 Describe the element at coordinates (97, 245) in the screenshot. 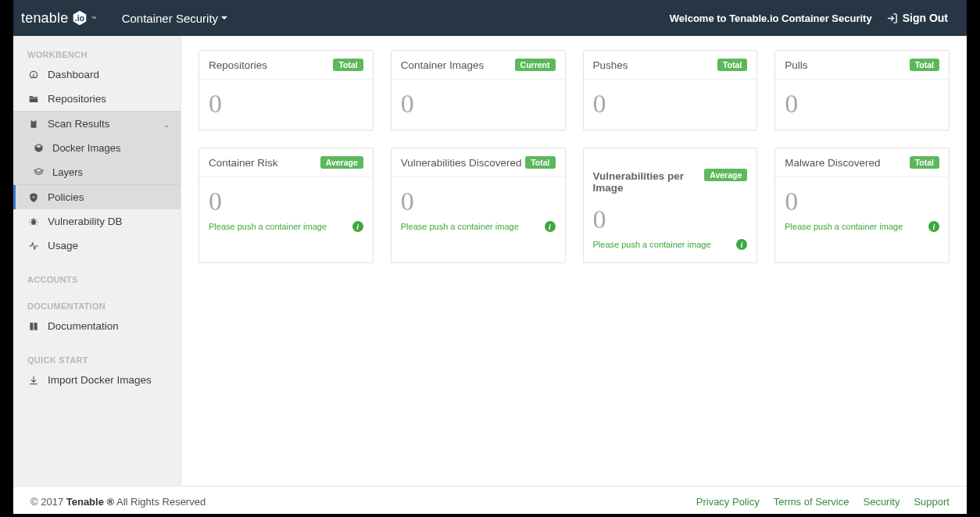

I see `sidebar-item-usage: Usage` at that location.